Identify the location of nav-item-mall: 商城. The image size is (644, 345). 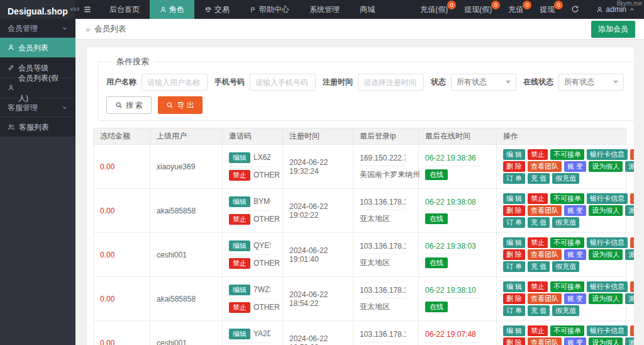
(367, 9).